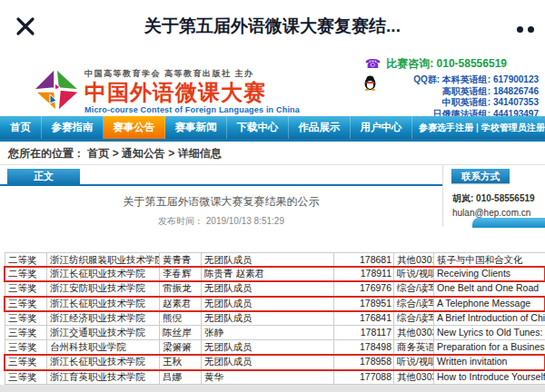 This screenshot has width=545, height=392. Describe the element at coordinates (103, 289) in the screenshot. I see `school-cell: 浙江安防职业技术学院` at that location.